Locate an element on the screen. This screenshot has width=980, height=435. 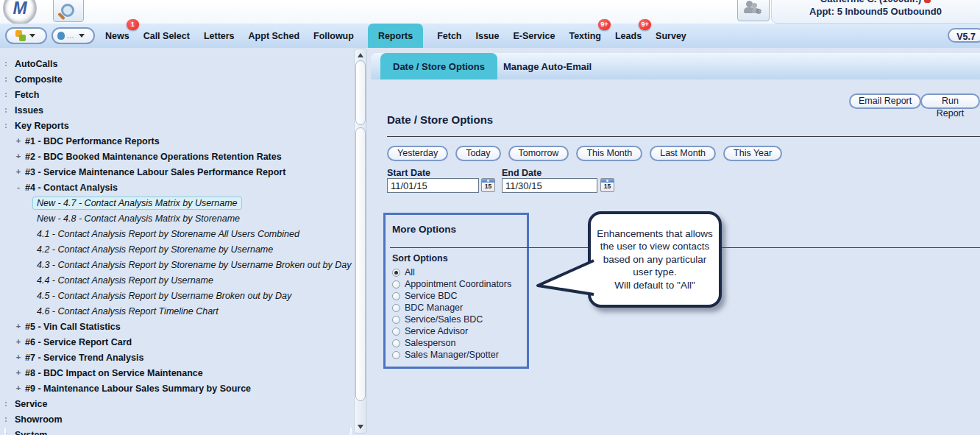
sidebar-item-report-4: -#4 - Contact Analysis is located at coordinates (177, 187).